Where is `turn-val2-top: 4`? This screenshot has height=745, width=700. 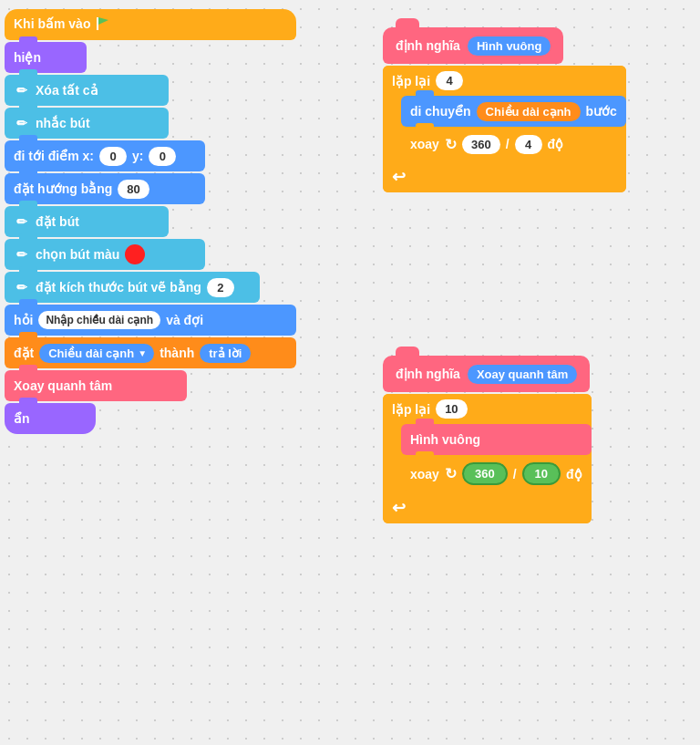
turn-val2-top: 4 is located at coordinates (529, 144).